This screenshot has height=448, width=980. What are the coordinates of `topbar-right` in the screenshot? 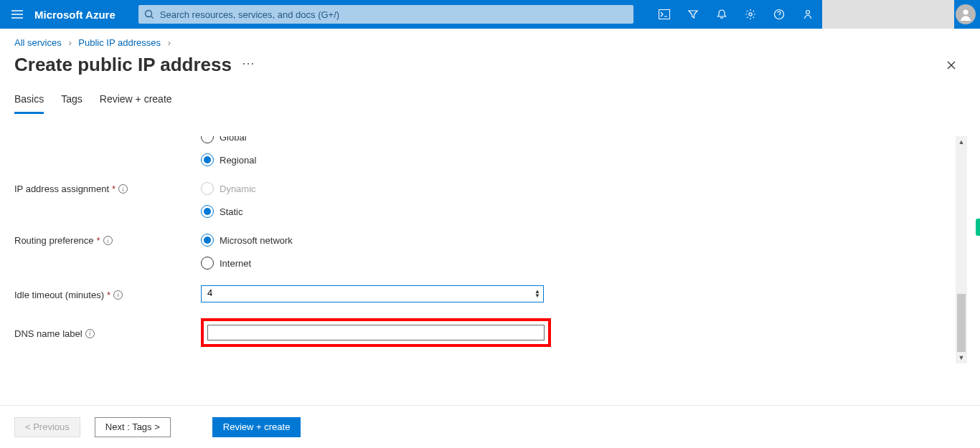 It's located at (815, 14).